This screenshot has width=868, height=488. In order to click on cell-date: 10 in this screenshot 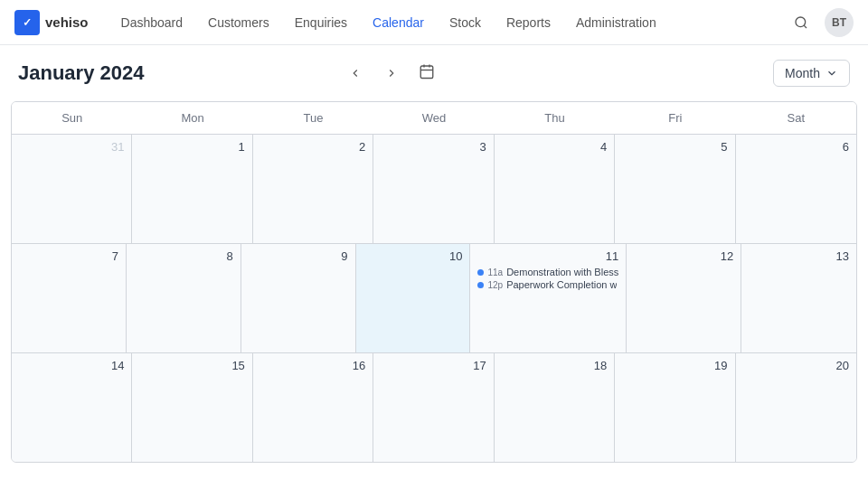, I will do `click(413, 257)`.